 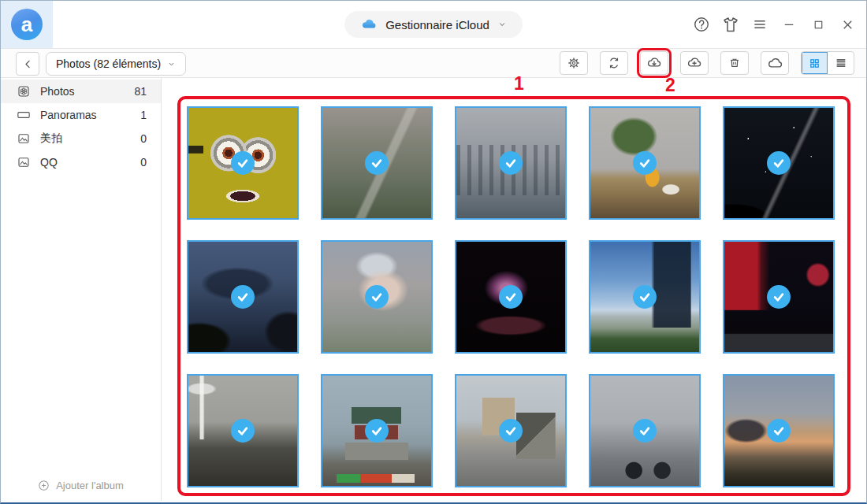 I want to click on download-from-cloud-button, so click(x=654, y=63).